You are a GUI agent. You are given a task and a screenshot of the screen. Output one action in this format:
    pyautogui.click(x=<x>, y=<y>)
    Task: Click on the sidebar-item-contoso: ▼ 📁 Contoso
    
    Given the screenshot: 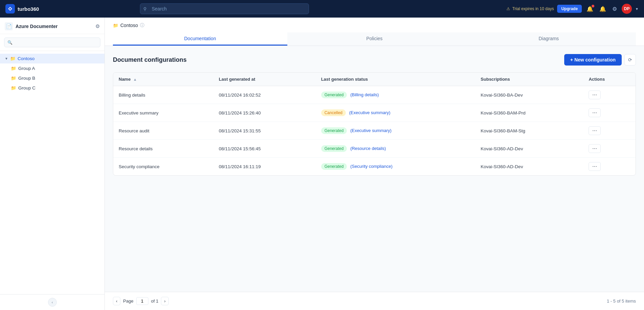 What is the action you would take?
    pyautogui.click(x=52, y=59)
    